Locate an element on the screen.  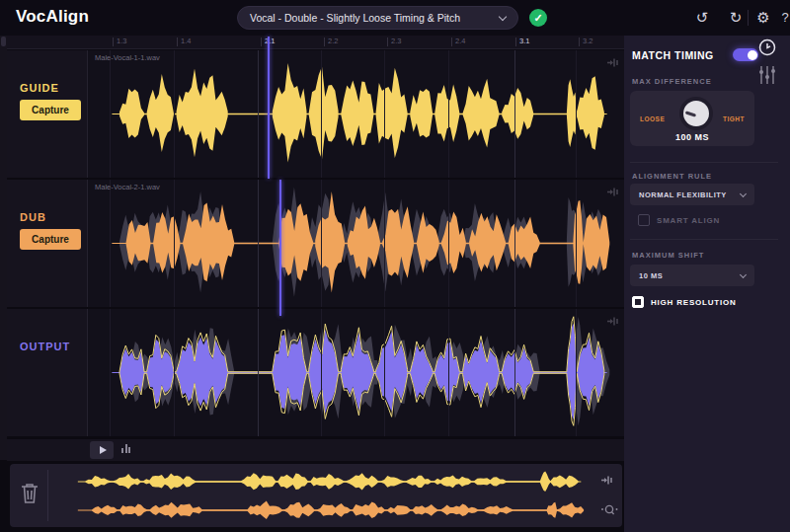
maximum-shift-dropdown: 10 MS is located at coordinates (692, 275).